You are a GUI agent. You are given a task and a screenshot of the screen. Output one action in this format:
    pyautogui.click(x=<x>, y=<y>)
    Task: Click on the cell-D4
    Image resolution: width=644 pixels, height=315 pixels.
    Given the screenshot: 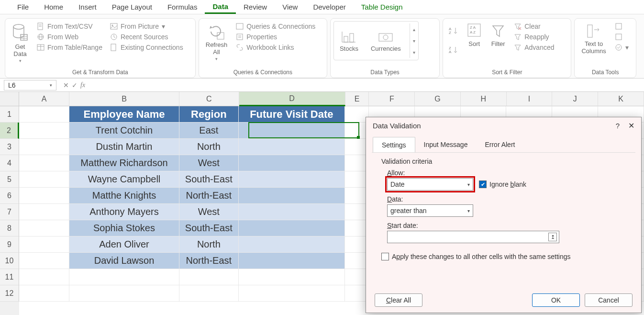 What is the action you would take?
    pyautogui.click(x=292, y=163)
    